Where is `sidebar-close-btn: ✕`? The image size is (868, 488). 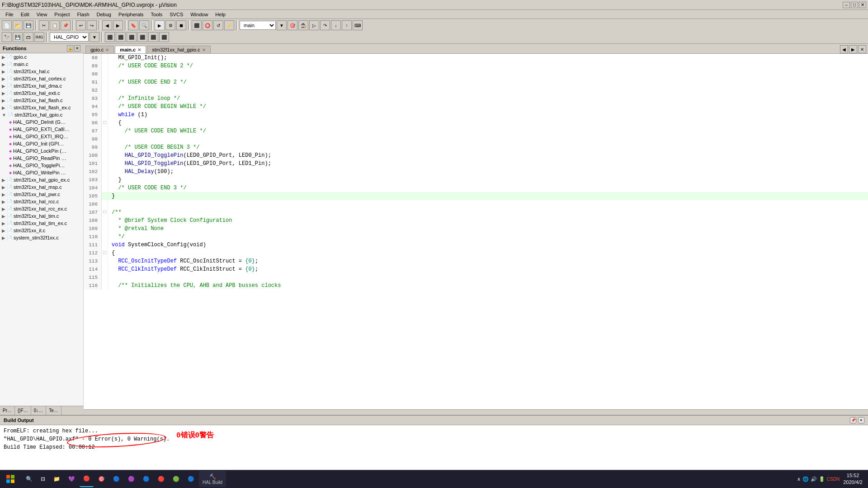 sidebar-close-btn: ✕ is located at coordinates (77, 48).